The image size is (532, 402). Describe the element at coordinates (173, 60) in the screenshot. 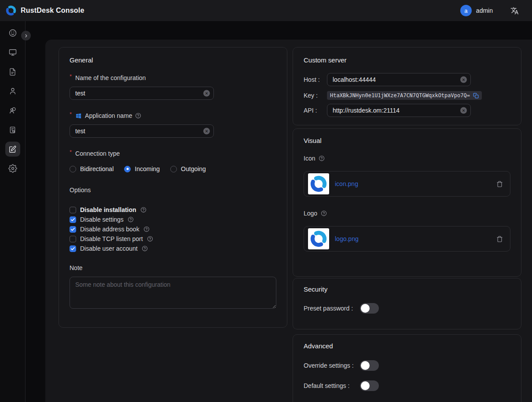

I see `general-title: General` at that location.